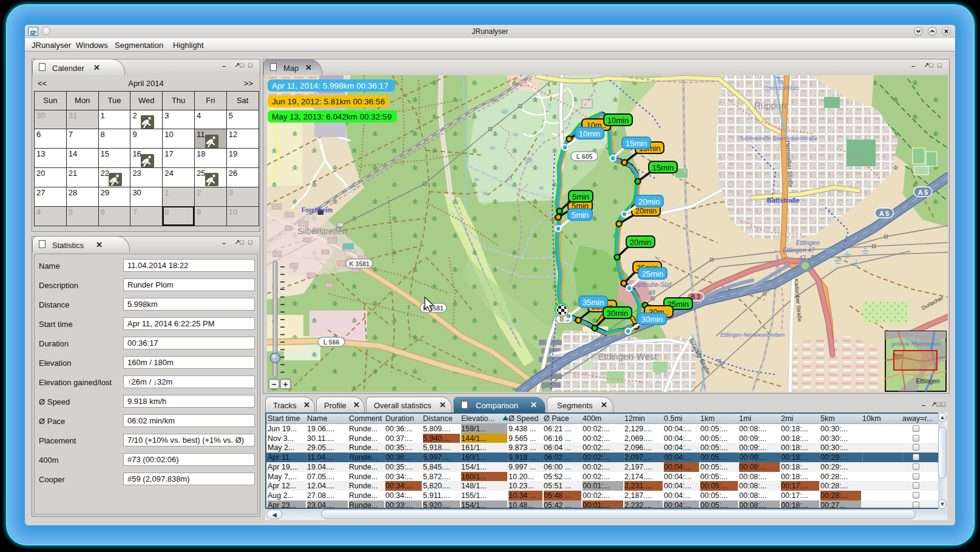 This screenshot has width=980, height=552. What do you see at coordinates (627, 357) in the screenshot?
I see `svg-text: Ettlingen-West` at bounding box center [627, 357].